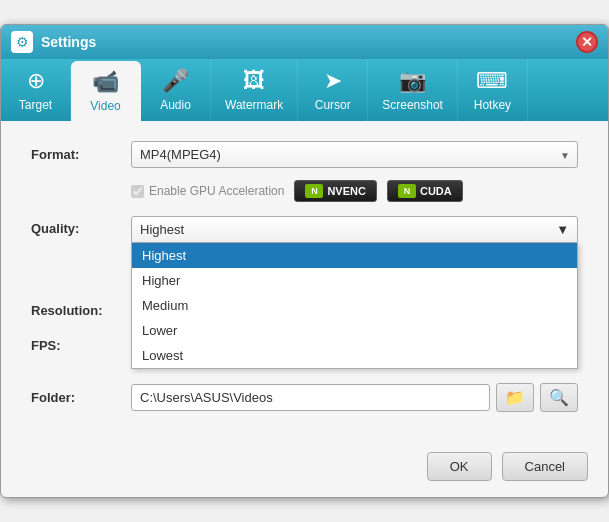  Describe the element at coordinates (492, 81) in the screenshot. I see `hotkey-icon: ⌨` at that location.